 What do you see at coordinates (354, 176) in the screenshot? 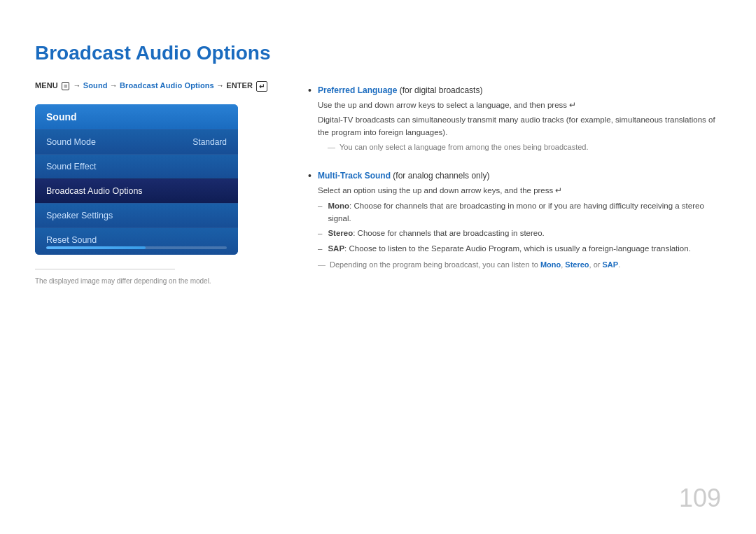
I see `title-bold-2: Multi-Track Sound` at bounding box center [354, 176].